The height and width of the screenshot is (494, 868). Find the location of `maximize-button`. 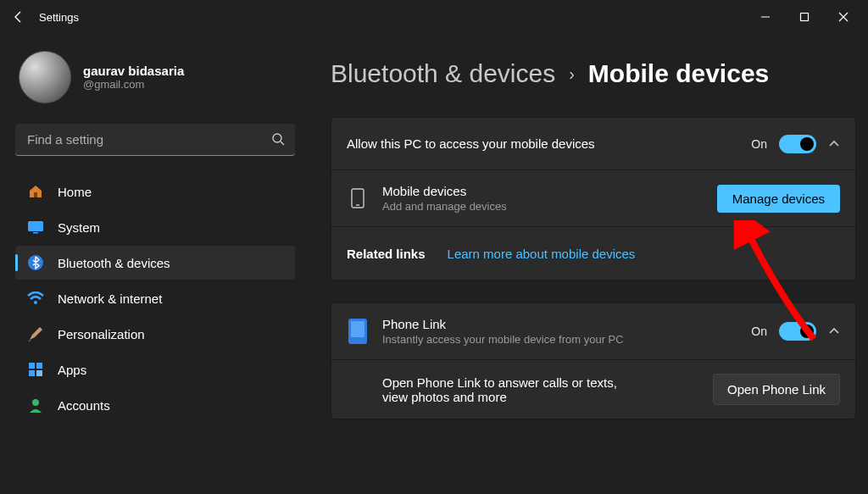

maximize-button is located at coordinates (804, 17).